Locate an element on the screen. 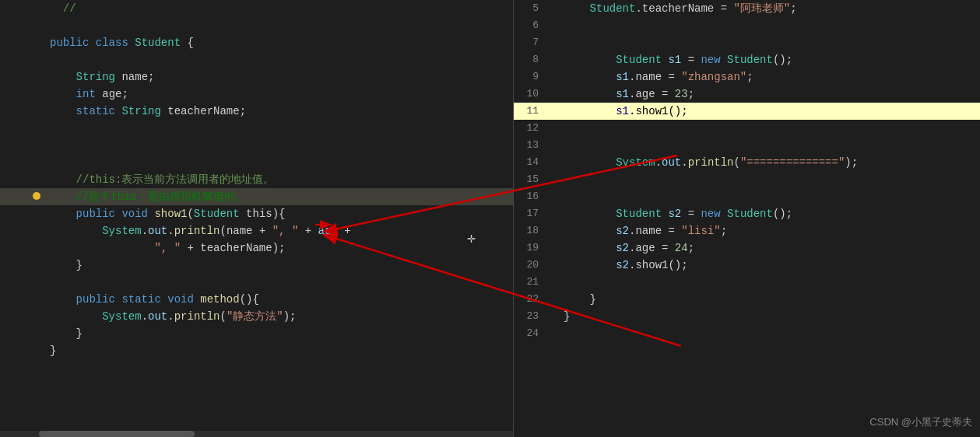 This screenshot has height=437, width=980. right-line-24: 24 is located at coordinates (747, 334).